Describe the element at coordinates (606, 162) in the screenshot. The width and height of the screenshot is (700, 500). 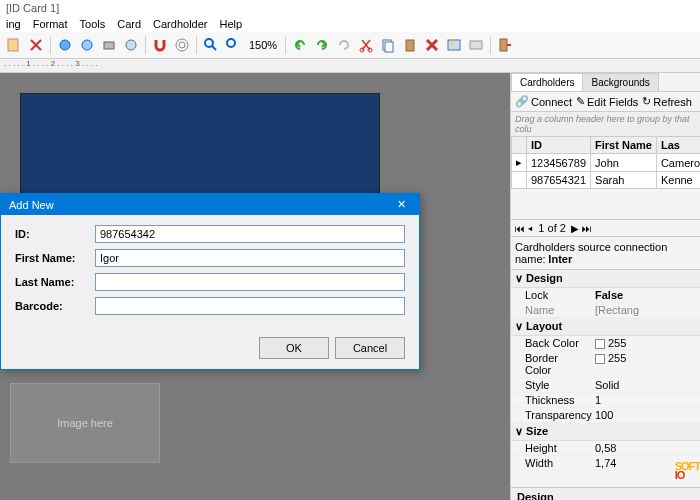
I see `cardholders-grid: ID First Name Las ▸ 123456789JohnCamero …` at that location.